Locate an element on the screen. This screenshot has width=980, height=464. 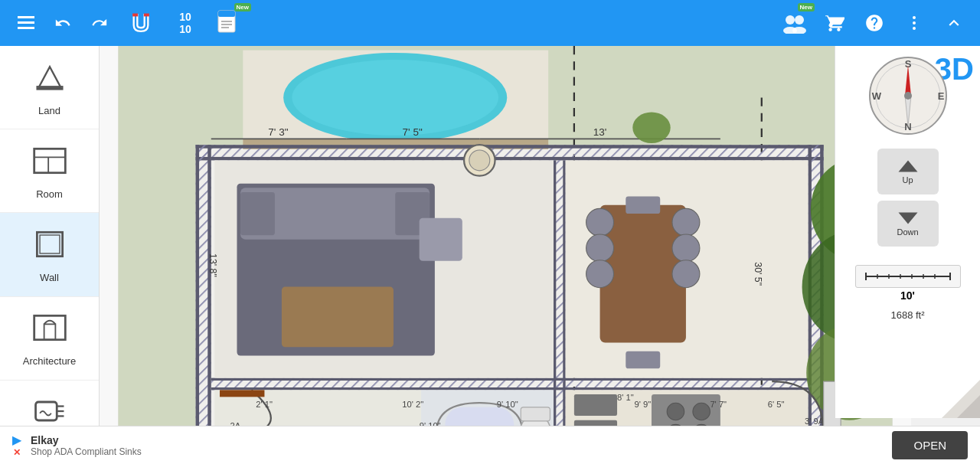
ad-tagline: Shop ADA Compliant Sinks is located at coordinates (461, 452).